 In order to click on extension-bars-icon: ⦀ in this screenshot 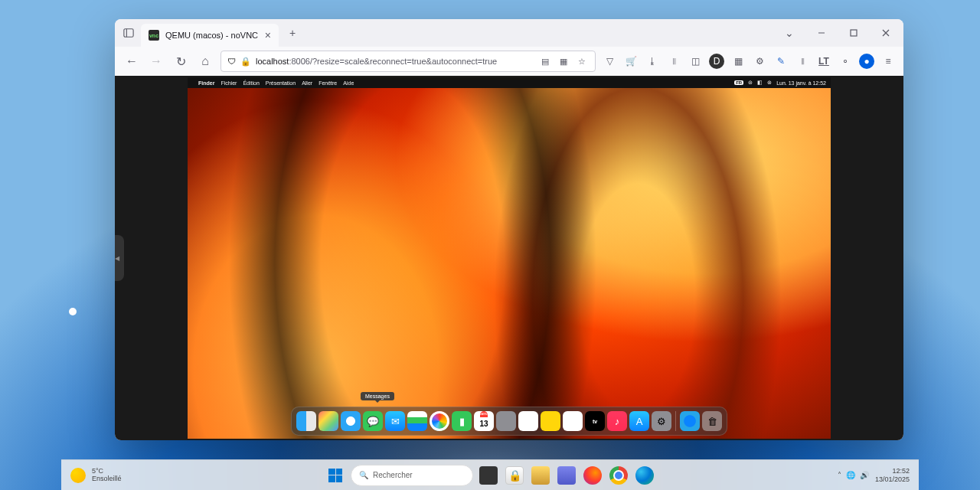, I will do `click(802, 61)`.